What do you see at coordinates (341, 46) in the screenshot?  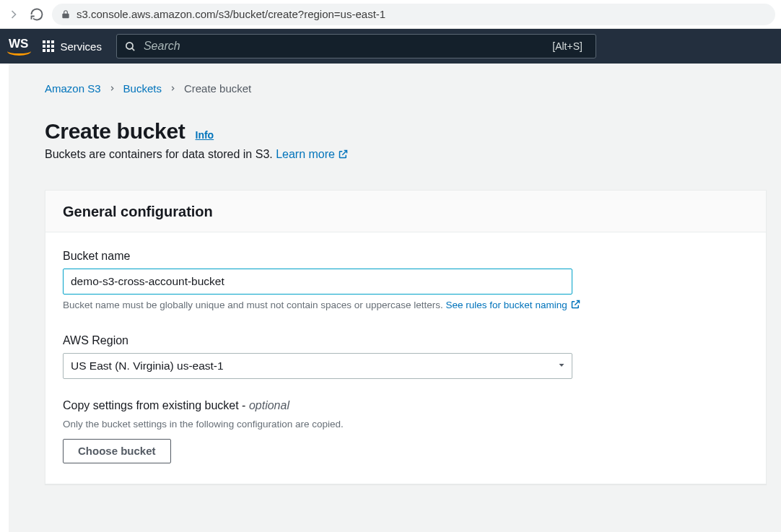 I see `search-input` at bounding box center [341, 46].